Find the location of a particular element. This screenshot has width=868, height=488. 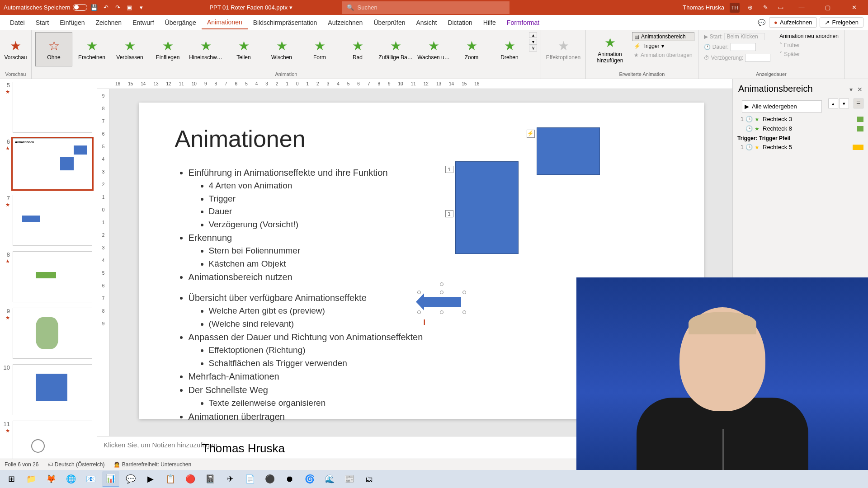

gallery-down-icon: ▾ is located at coordinates (533, 42).